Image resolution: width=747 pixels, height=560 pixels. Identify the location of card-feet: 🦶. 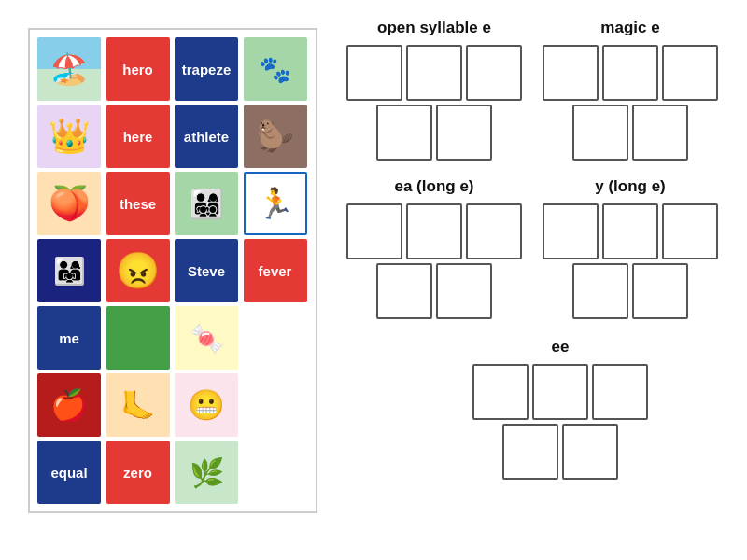
(138, 405).